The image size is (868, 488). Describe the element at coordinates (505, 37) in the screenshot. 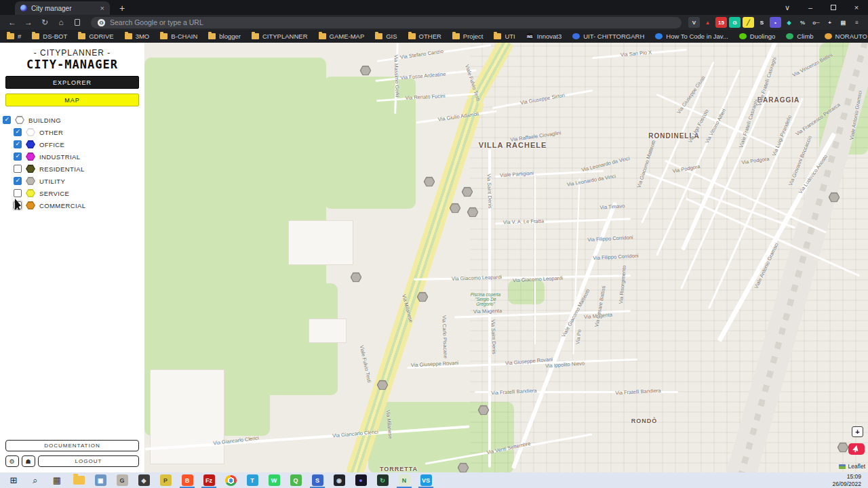

I see `bookmark-item: UTI` at that location.